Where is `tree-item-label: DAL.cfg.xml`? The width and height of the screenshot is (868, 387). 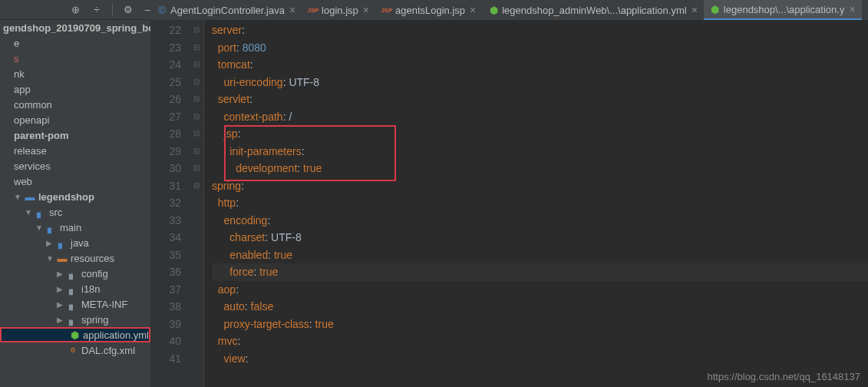
tree-item-label: DAL.cfg.xml is located at coordinates (108, 350).